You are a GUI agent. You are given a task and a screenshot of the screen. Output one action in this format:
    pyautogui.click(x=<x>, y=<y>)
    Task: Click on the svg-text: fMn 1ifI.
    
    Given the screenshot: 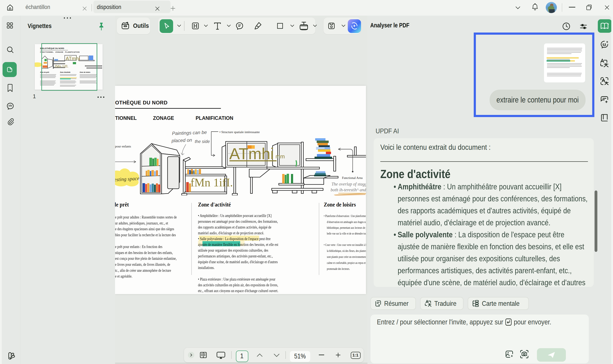 What is the action you would take?
    pyautogui.click(x=212, y=182)
    